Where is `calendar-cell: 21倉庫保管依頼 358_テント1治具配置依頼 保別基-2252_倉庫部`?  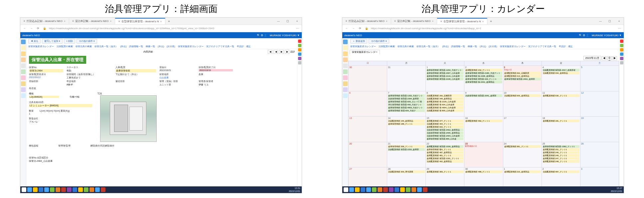
calendar-cell: 21倉庫保管依頼 358_テント1治具配置依頼 保別基-2252_倉庫部 is located at coordinates (406, 155).